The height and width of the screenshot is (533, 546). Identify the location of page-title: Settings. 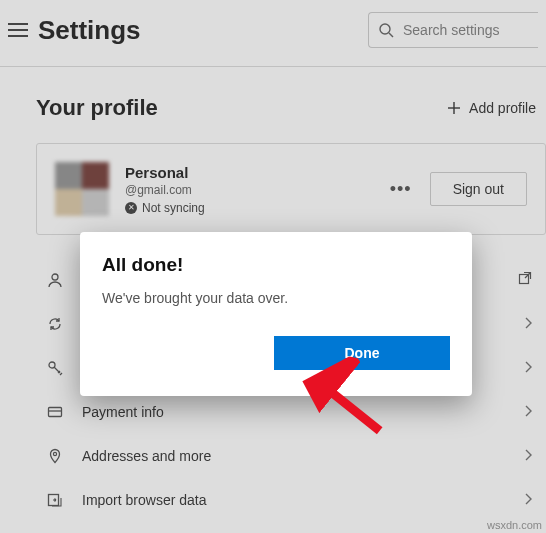
(90, 30).